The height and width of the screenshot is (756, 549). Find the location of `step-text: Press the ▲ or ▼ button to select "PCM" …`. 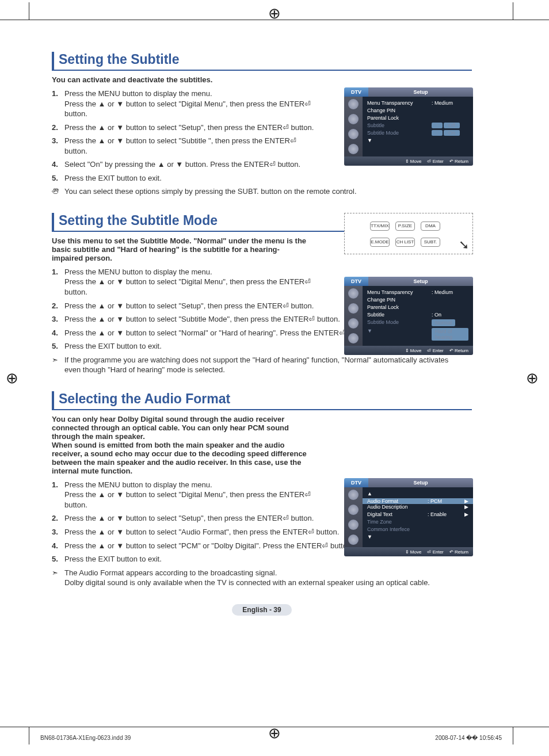

step-text: Press the ▲ or ▼ button to select "PCM" … is located at coordinates (209, 546).